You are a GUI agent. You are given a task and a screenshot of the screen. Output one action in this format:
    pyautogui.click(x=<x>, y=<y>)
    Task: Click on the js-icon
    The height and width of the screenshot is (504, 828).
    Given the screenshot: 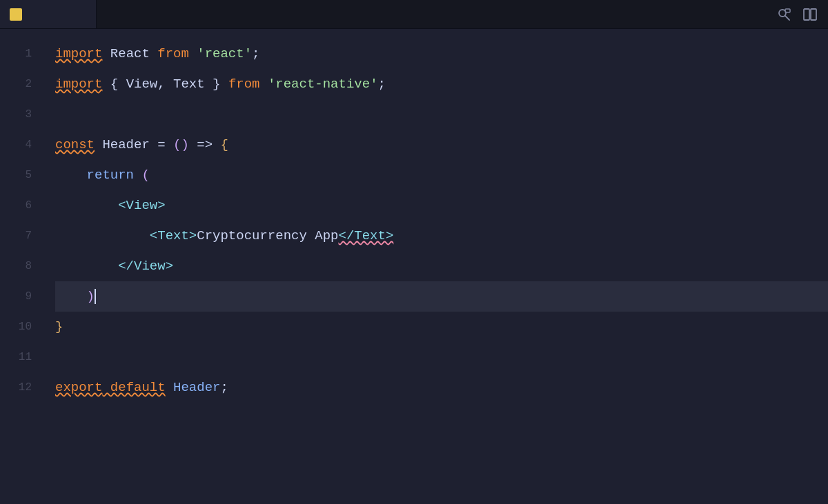 What is the action you would take?
    pyautogui.click(x=16, y=14)
    